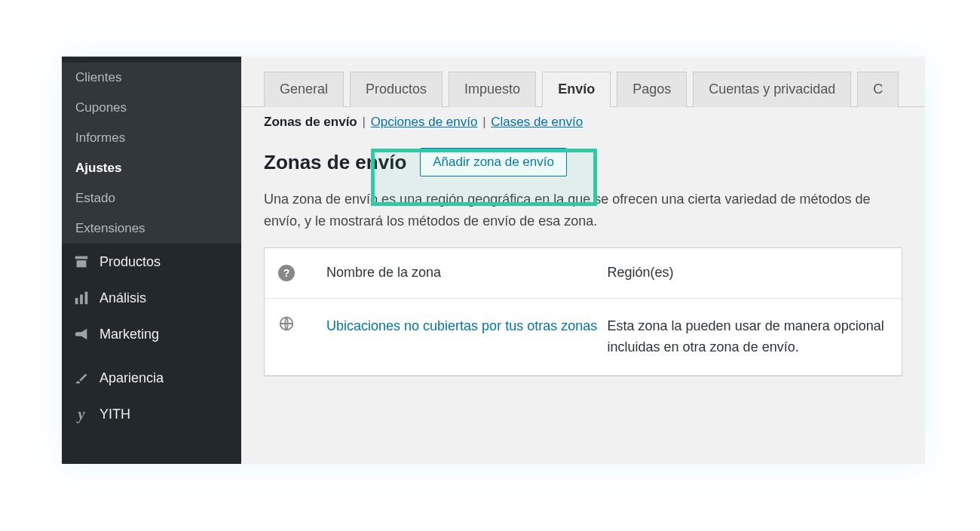 The width and height of the screenshot is (980, 531). Describe the element at coordinates (81, 414) in the screenshot. I see `yith-icon: y` at that location.